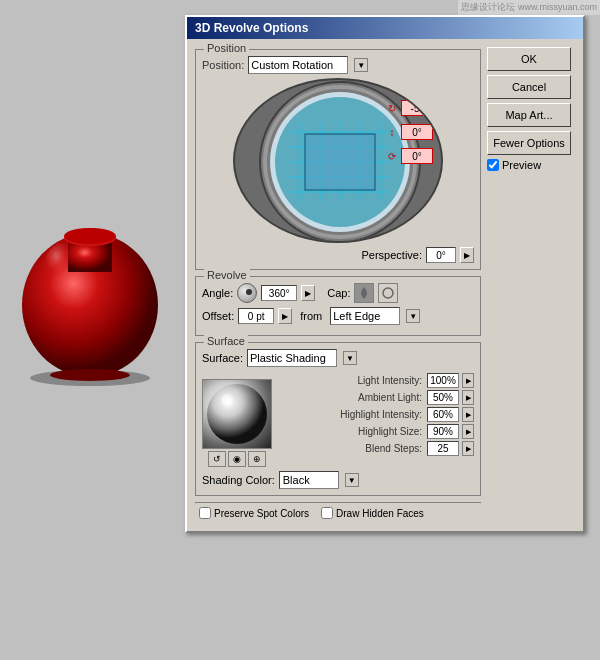 Image resolution: width=600 pixels, height=660 pixels. Describe the element at coordinates (409, 108) in the screenshot. I see `x-rotation-row: ↻ -5°` at that location.